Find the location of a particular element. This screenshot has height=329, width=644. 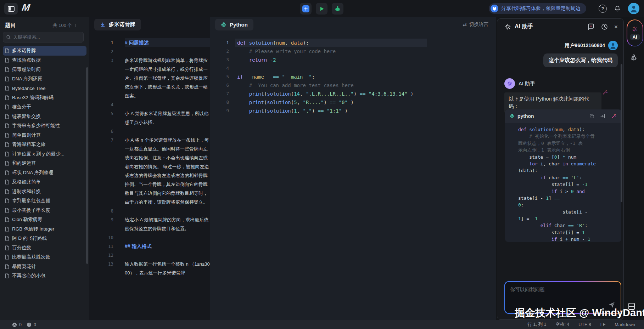

history-button is located at coordinates (605, 27).